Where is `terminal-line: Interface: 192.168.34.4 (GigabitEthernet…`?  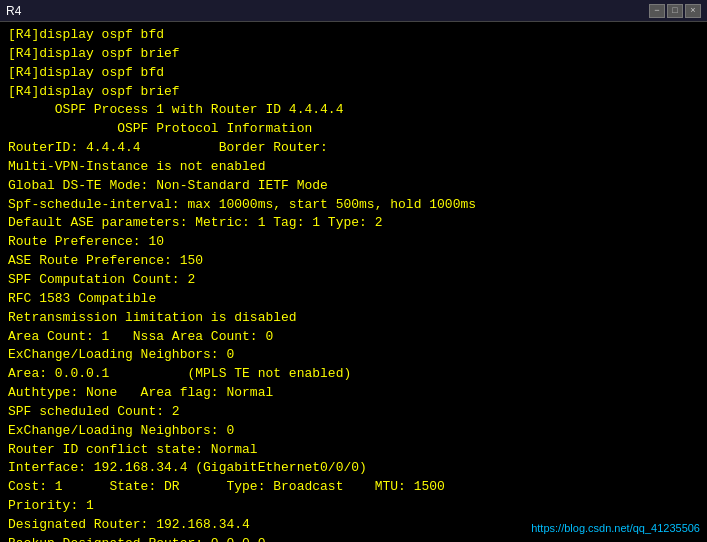
terminal-line: Interface: 192.168.34.4 (GigabitEthernet… is located at coordinates (354, 468).